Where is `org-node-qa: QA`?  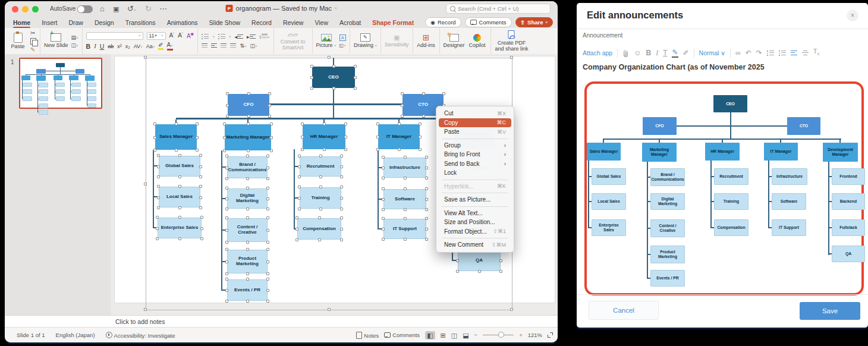 org-node-qa: QA is located at coordinates (479, 260).